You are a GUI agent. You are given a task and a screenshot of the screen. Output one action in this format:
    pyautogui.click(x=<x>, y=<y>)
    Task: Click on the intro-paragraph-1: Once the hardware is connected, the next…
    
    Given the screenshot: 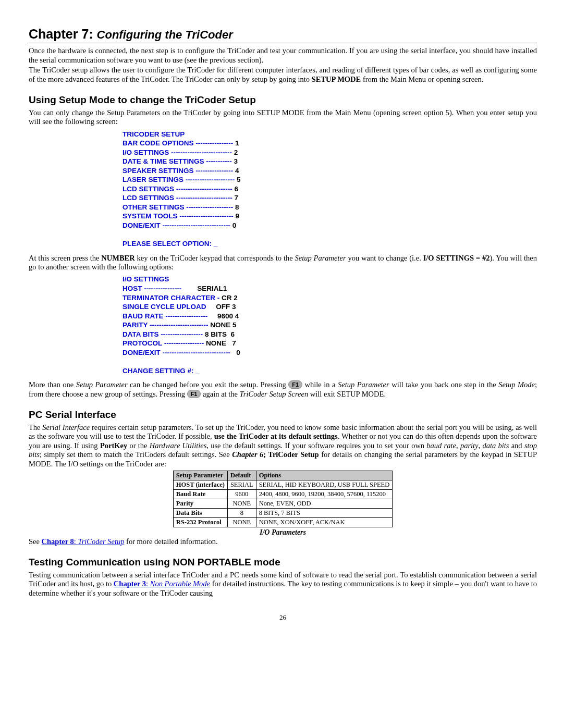 What is the action you would take?
    pyautogui.click(x=283, y=55)
    